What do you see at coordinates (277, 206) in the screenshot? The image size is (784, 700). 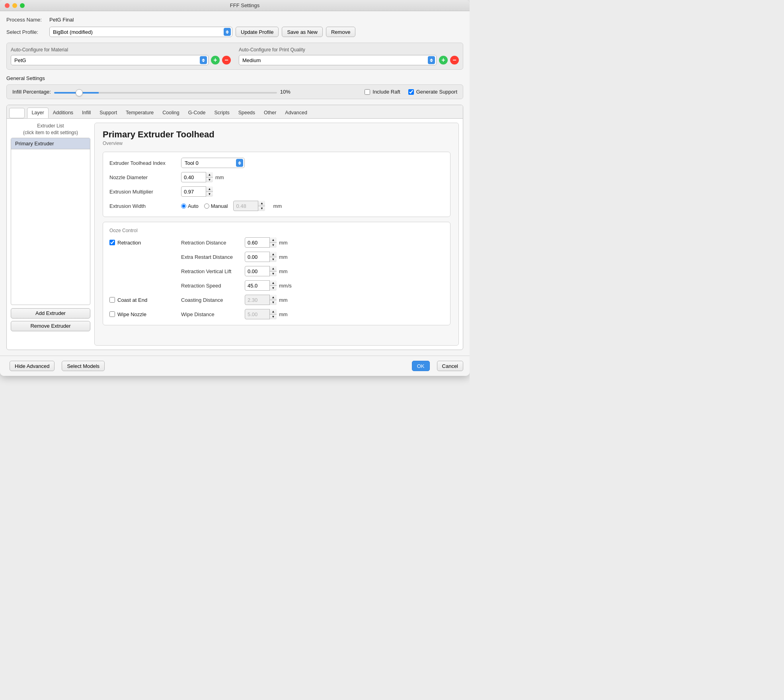 I see `extrusion-width-row: Extrusion Width Auto Manual` at bounding box center [277, 206].